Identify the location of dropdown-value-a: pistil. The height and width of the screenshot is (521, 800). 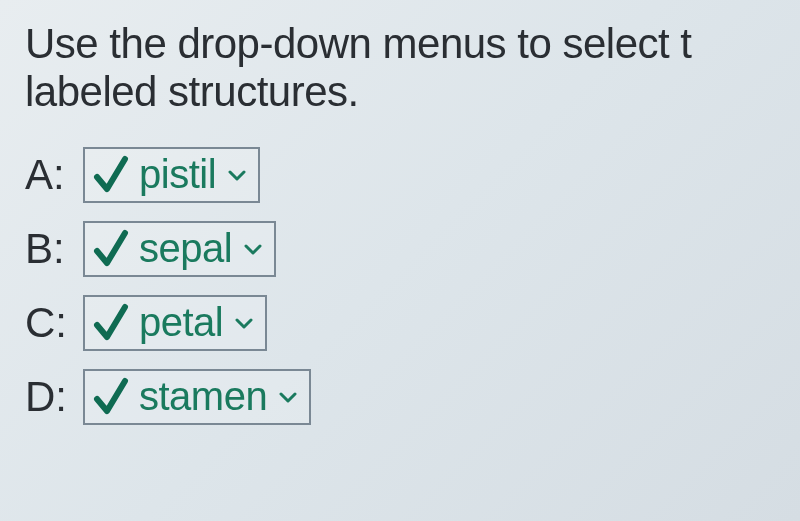
(178, 174).